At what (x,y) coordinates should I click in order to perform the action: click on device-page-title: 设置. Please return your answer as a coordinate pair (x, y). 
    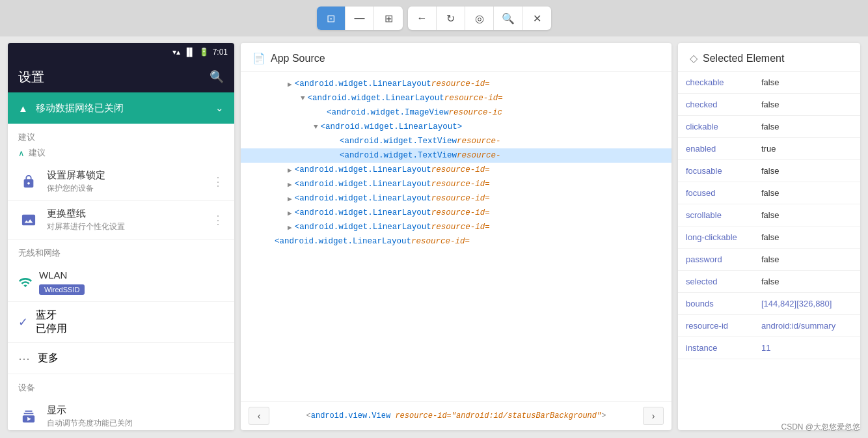
    Looking at the image, I should click on (31, 77).